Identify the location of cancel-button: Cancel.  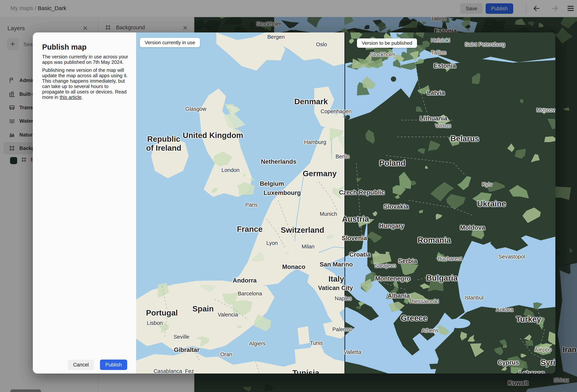
(81, 365).